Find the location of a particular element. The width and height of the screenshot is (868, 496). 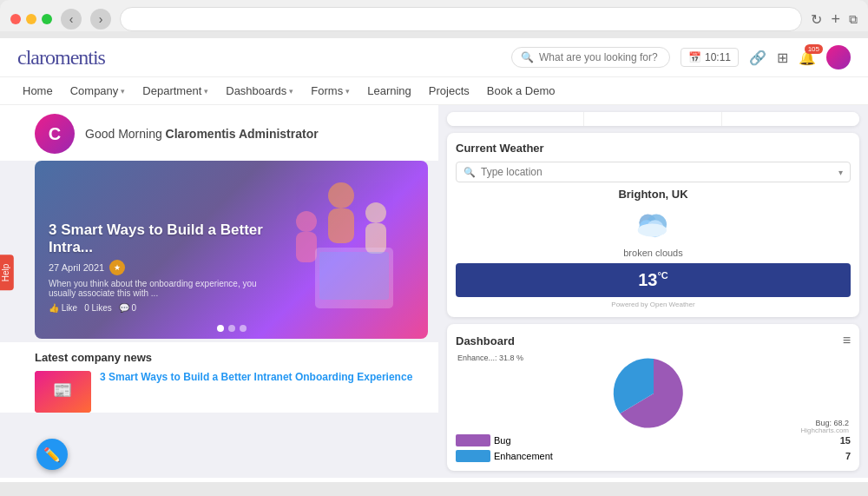

dashboard-card: Dashboard ≡ Enhance...: 31.8 % Bug: 68.2 is located at coordinates (653, 398).